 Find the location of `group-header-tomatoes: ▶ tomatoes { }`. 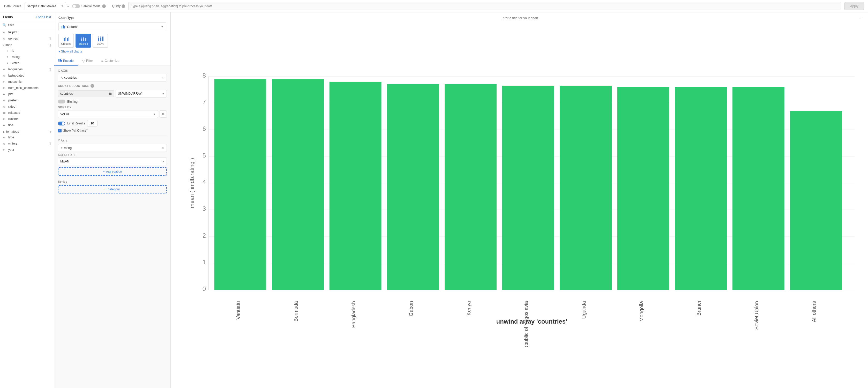

group-header-tomatoes: ▶ tomatoes { } is located at coordinates (27, 131).